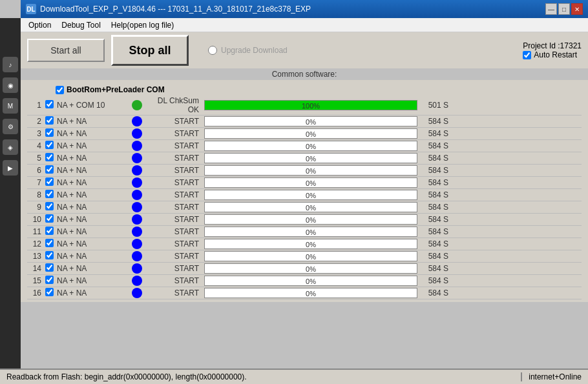  I want to click on title-bar: DL DownloadTool_EXP_P_V1804.46 --- 17031…, so click(304, 9).